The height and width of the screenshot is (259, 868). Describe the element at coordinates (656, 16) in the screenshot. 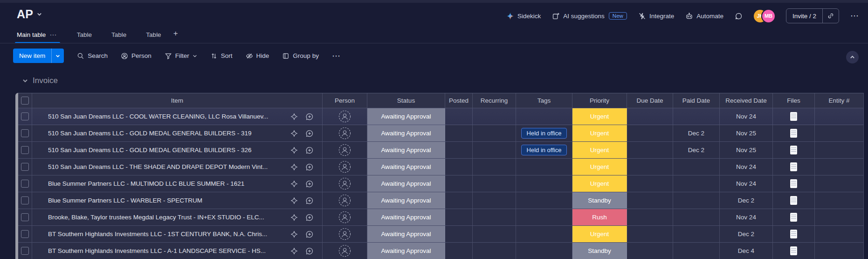

I see `integrate-button: Integrate` at that location.